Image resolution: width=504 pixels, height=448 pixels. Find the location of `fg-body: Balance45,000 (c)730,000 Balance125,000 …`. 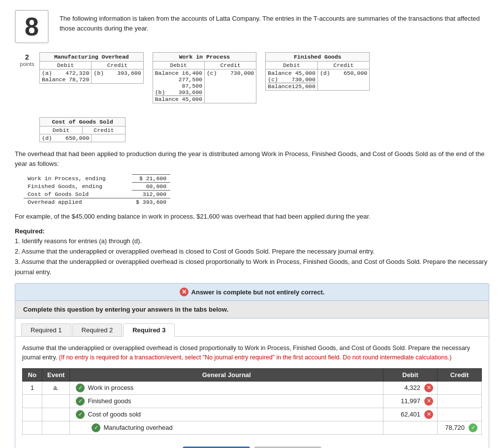

fg-body: Balance45,000 (c)730,000 Balance125,000 … is located at coordinates (317, 80).